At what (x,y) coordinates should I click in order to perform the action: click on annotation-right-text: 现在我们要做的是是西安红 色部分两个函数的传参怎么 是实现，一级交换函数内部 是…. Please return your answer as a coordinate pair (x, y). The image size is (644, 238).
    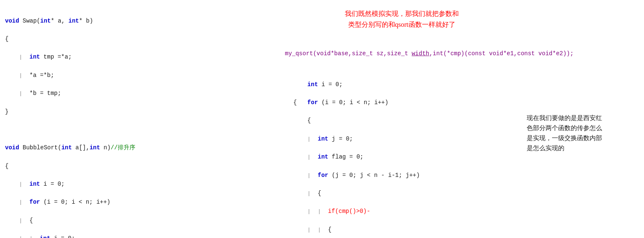
    Looking at the image, I should click on (581, 133).